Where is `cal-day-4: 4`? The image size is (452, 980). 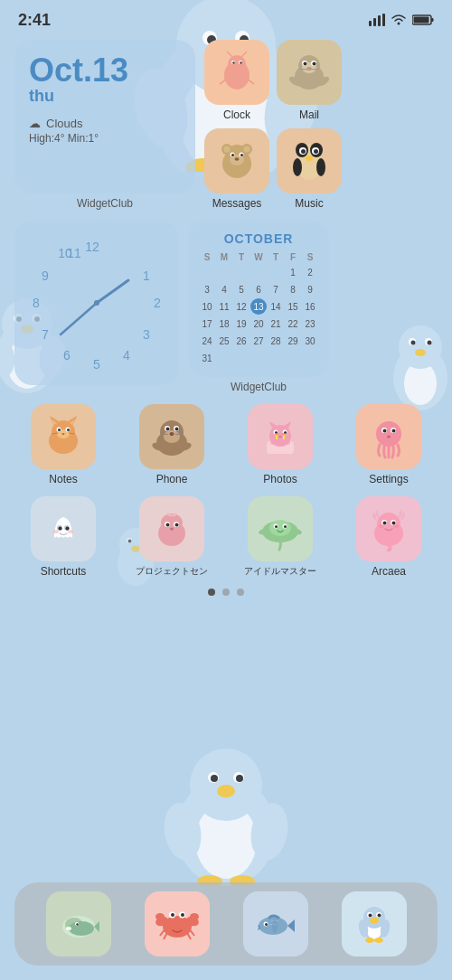 cal-day-4: 4 is located at coordinates (224, 289).